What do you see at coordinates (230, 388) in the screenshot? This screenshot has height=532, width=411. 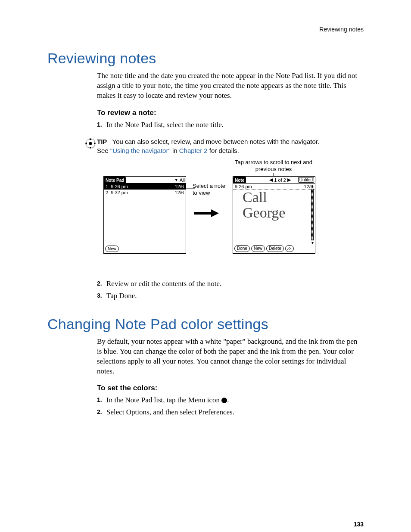 I see `subhead-set-colors: To set the colors:` at bounding box center [230, 388].